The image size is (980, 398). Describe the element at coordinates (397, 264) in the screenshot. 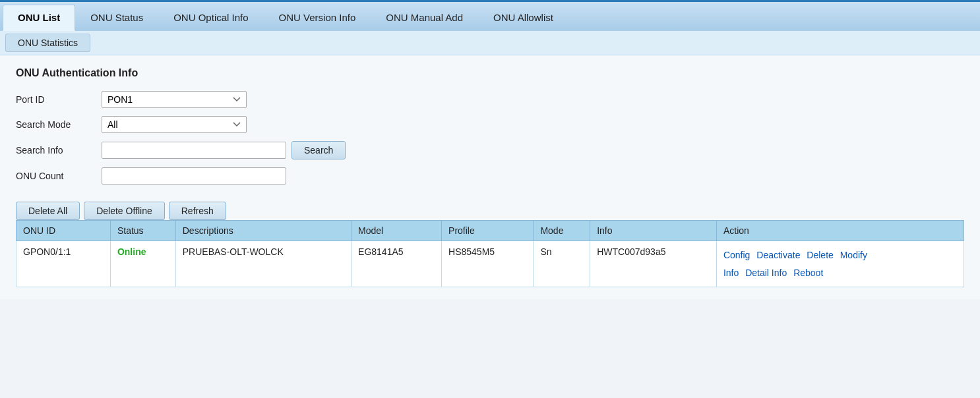

I see `cell-model: EG8141A5` at that location.